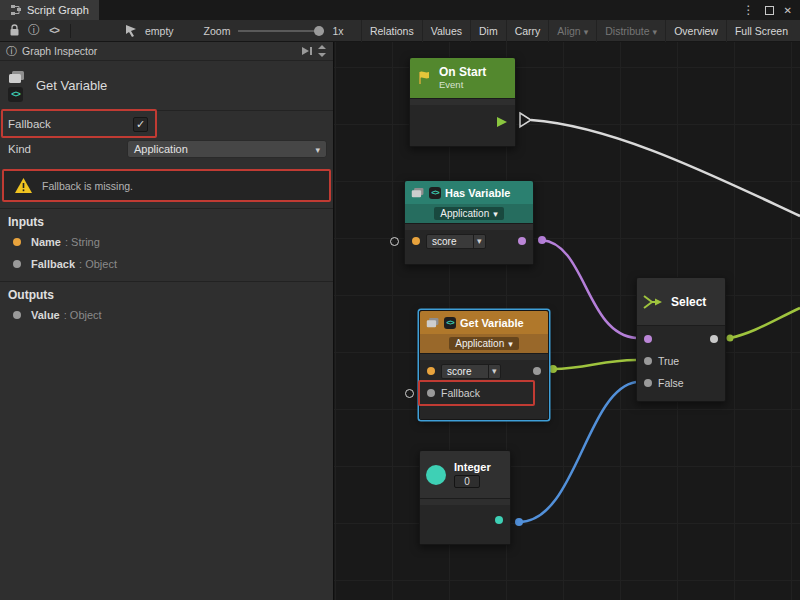 Image resolution: width=800 pixels, height=600 pixels. What do you see at coordinates (462, 78) in the screenshot?
I see `on-start-header: On Start Event` at bounding box center [462, 78].